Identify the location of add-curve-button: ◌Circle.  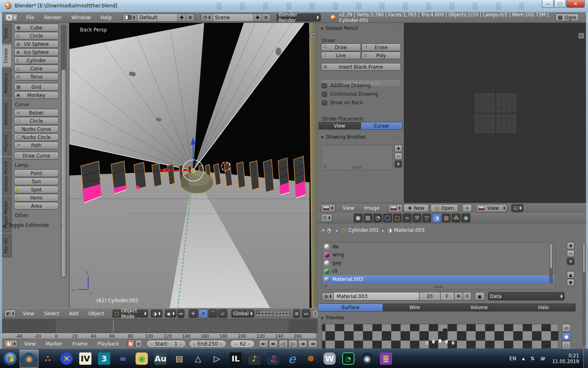
(36, 121).